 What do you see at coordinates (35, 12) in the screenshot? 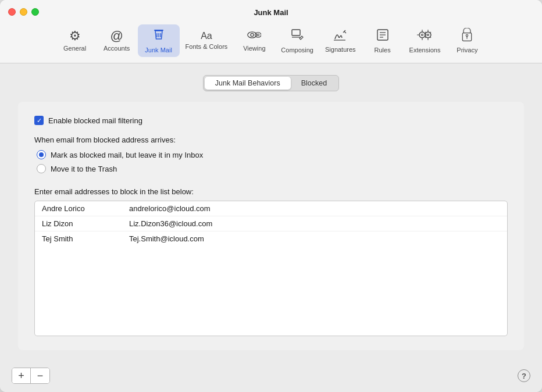
I see `maximize-button` at bounding box center [35, 12].